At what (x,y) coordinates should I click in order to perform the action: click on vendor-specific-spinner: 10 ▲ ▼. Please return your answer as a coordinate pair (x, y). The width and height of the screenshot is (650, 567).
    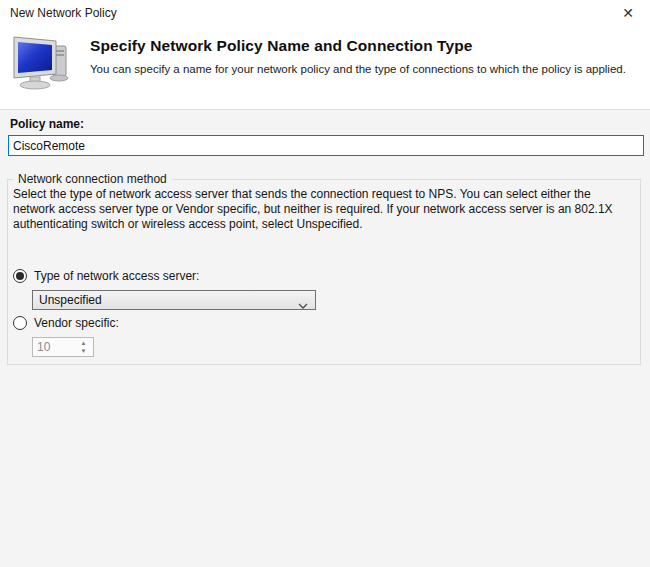
    Looking at the image, I should click on (63, 347).